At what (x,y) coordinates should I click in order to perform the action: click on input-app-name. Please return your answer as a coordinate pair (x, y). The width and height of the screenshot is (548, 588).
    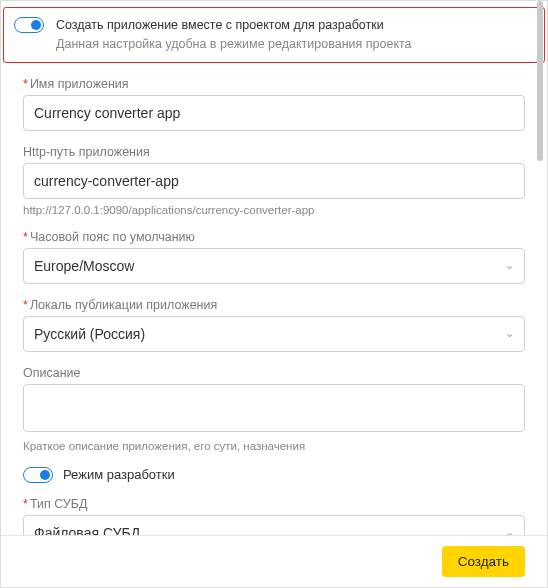
    Looking at the image, I should click on (274, 113).